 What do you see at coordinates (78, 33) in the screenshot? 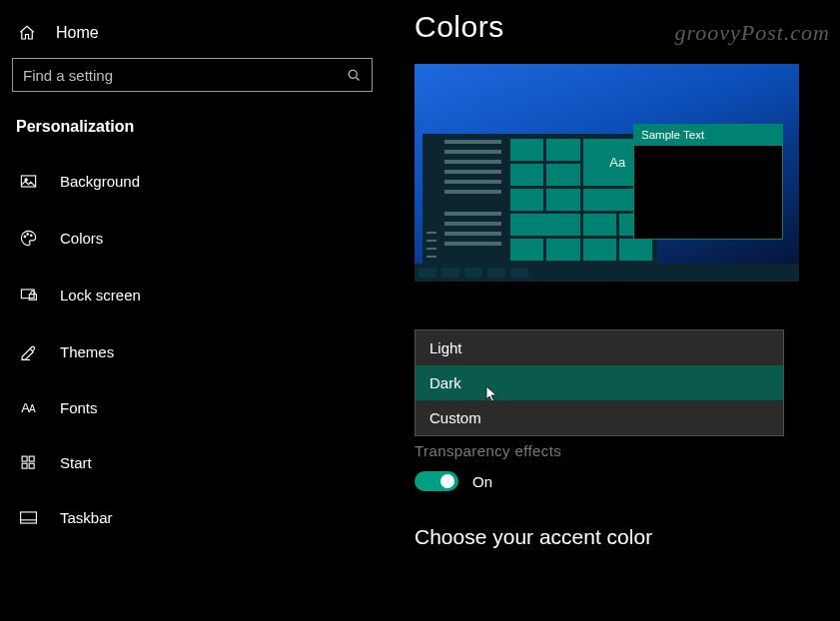
I see `home-label: Home` at bounding box center [78, 33].